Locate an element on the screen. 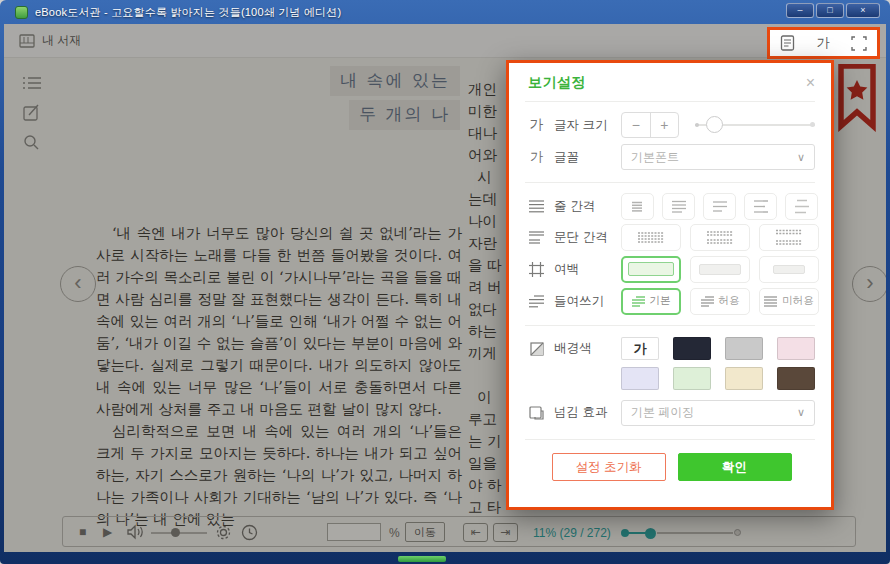  window-title: eBook도서관 - 고요할수록 밝아지는 것들(100쇄 기념 에디션) is located at coordinates (188, 12).